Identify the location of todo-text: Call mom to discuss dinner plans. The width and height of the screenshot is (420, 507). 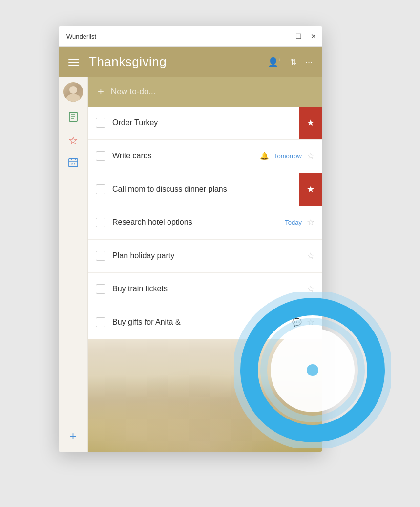
(202, 189).